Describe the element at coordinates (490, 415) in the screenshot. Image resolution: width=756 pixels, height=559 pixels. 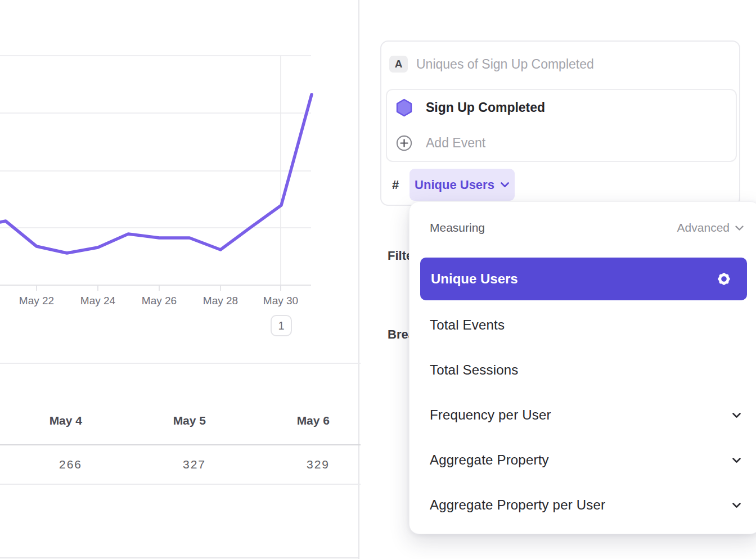
I see `menu-item-label: Frequency per User` at that location.